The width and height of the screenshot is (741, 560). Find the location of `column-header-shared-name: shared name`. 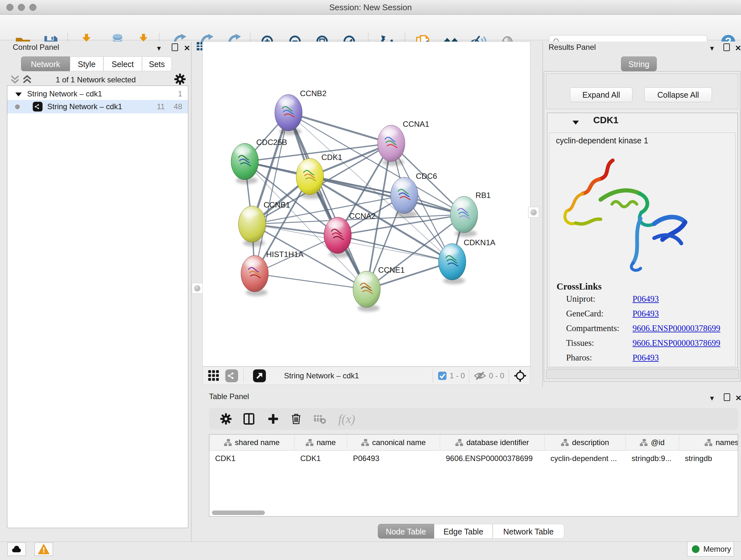

column-header-shared-name: shared name is located at coordinates (252, 442).